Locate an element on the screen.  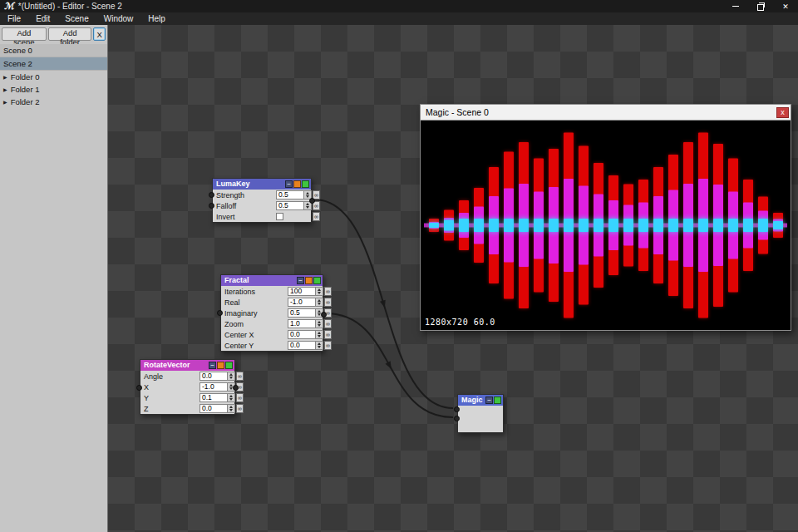
minimize-button is located at coordinates (736, 7).